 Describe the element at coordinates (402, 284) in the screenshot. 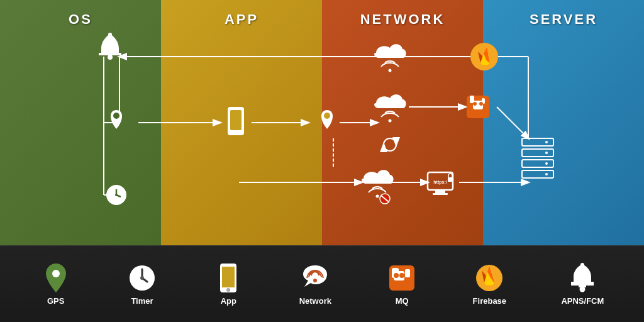

I see `legend-item-mq: MQ` at that location.